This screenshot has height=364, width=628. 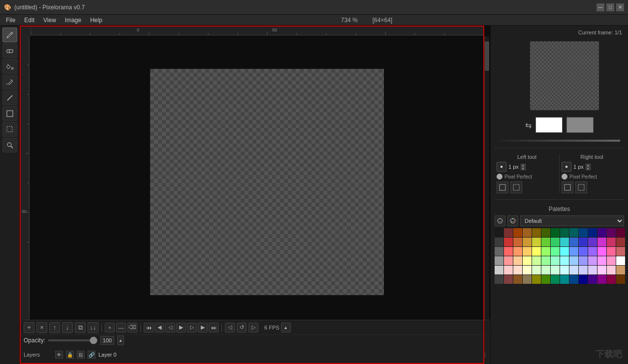 What do you see at coordinates (567, 187) in the screenshot?
I see `right-shape-1-button` at bounding box center [567, 187].